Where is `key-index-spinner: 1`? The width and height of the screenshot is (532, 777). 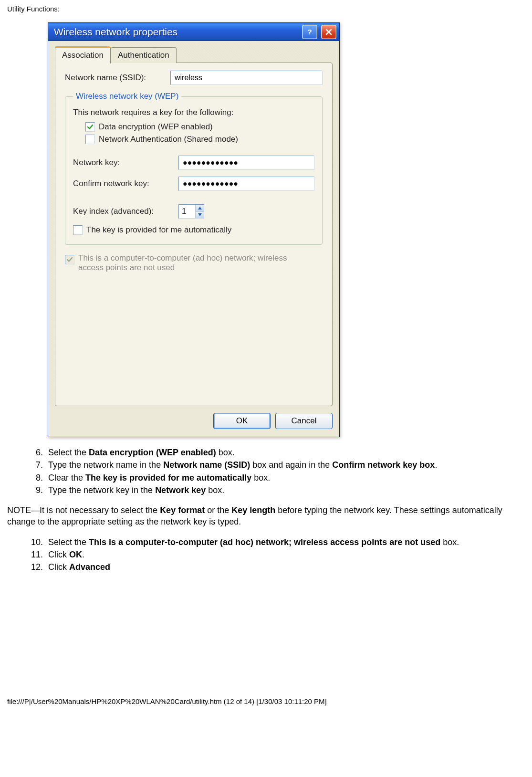 key-index-spinner: 1 is located at coordinates (191, 211).